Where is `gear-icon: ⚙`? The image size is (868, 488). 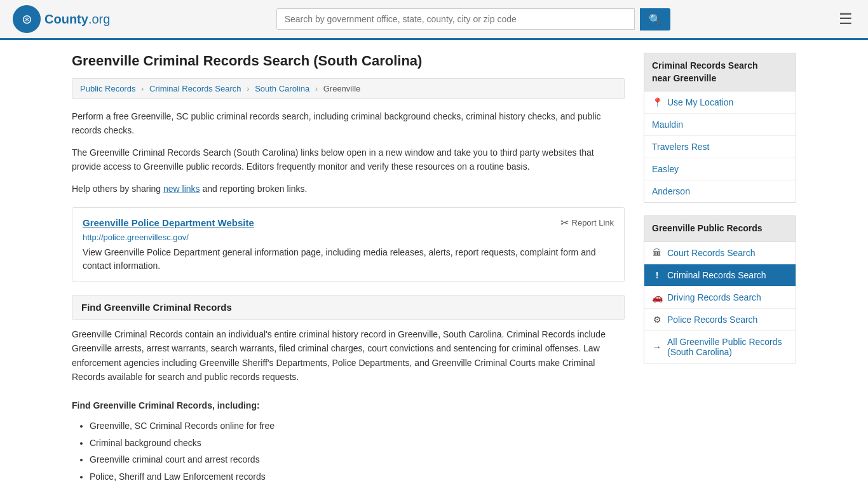
gear-icon: ⚙ is located at coordinates (657, 320).